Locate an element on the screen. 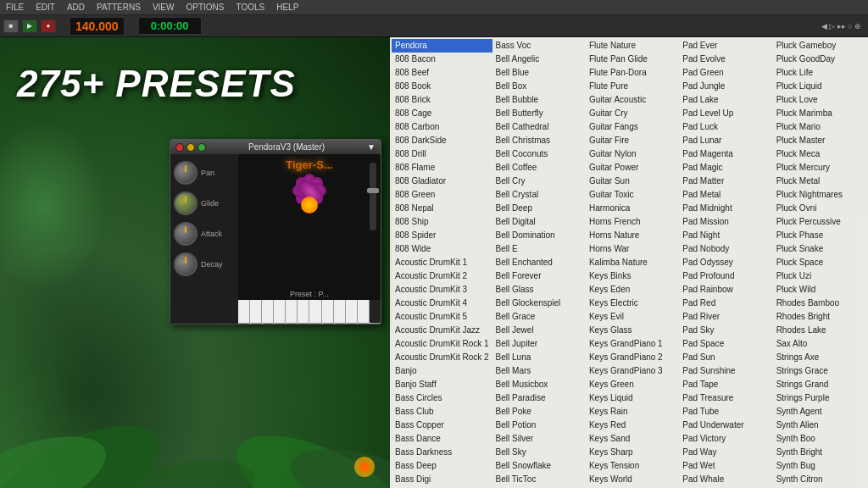 Image resolution: width=868 pixels, height=488 pixels. maximize-button is located at coordinates (202, 147).